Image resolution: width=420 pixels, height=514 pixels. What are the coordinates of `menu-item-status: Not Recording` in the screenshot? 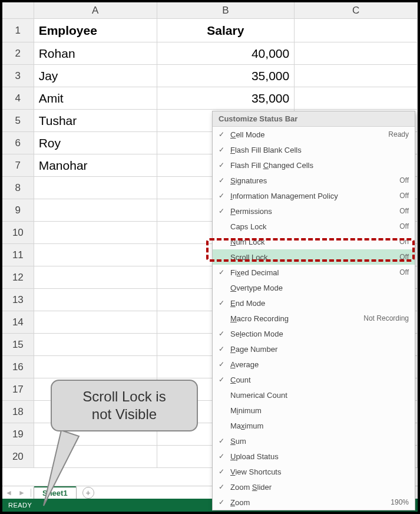 It's located at (384, 318).